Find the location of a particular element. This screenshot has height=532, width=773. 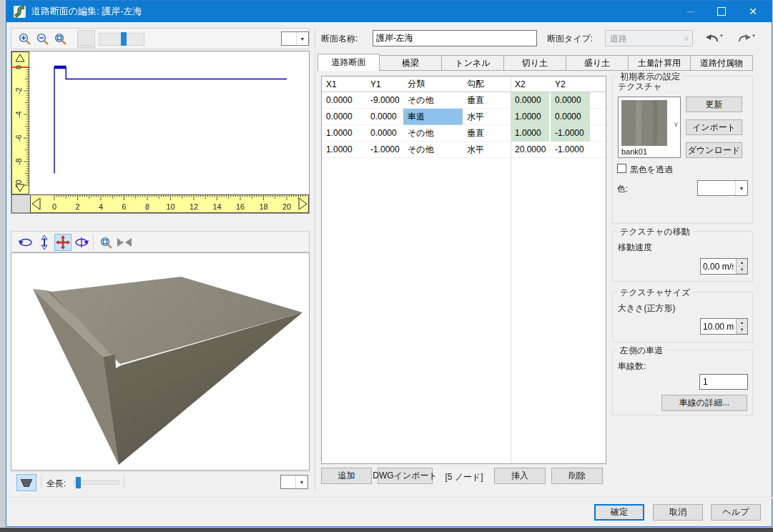

tab-cut: 切り土 is located at coordinates (535, 63).